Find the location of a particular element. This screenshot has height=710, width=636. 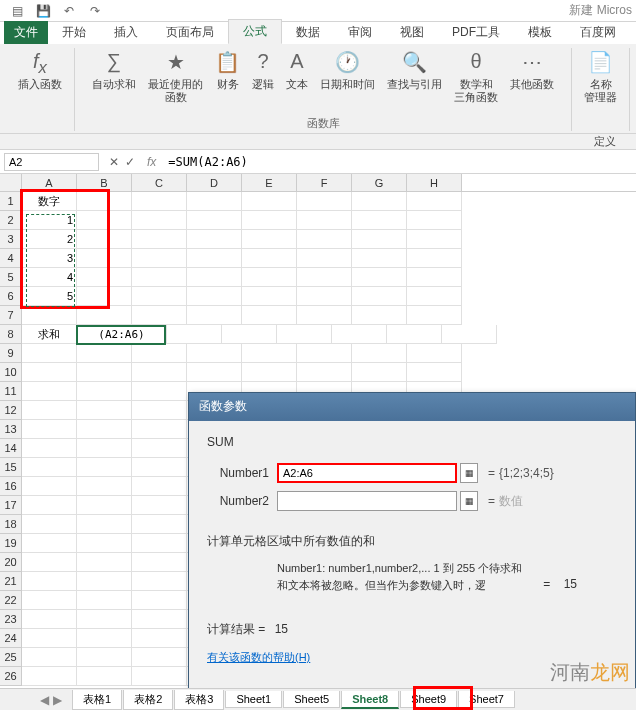

cell-C2 is located at coordinates (160, 220).